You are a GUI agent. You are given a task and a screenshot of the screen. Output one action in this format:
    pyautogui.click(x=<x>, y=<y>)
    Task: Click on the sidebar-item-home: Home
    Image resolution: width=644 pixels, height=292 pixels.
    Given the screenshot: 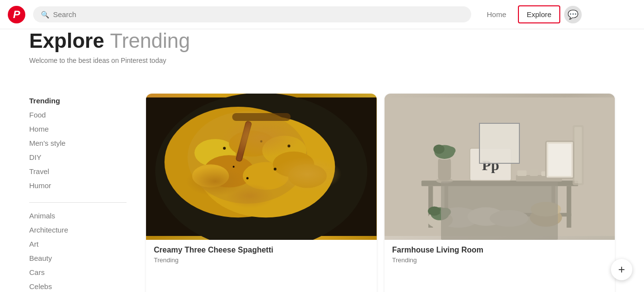 What is the action you would take?
    pyautogui.click(x=78, y=129)
    